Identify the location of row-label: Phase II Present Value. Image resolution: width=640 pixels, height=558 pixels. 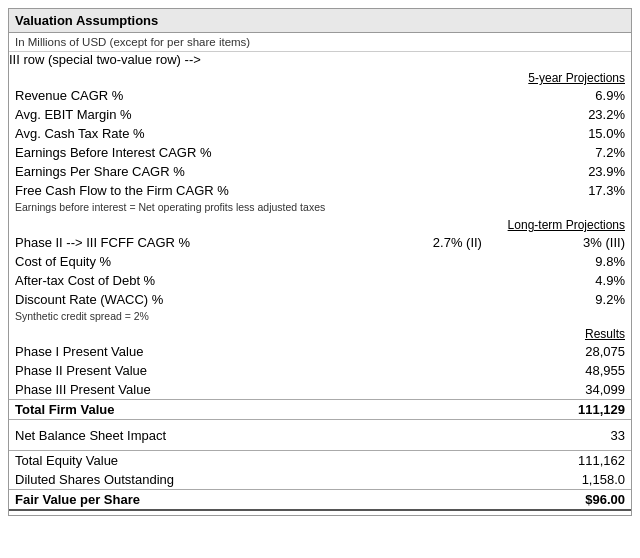
(180, 370).